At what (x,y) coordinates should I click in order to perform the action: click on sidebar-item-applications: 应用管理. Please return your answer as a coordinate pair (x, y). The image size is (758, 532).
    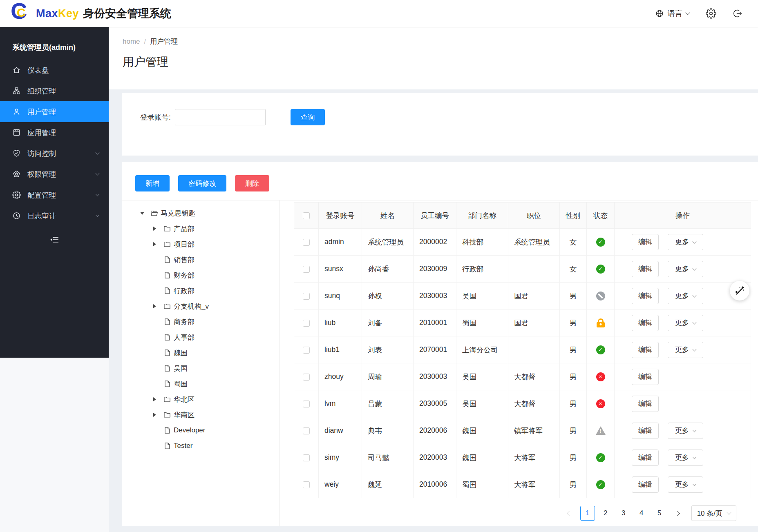
    Looking at the image, I should click on (54, 132).